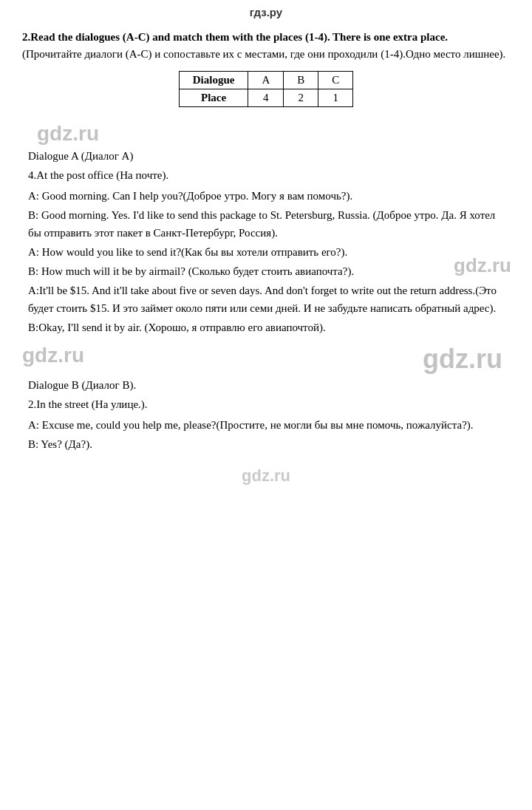 The width and height of the screenshot is (532, 810). Describe the element at coordinates (301, 98) in the screenshot. I see `table-value-b: 2` at that location.